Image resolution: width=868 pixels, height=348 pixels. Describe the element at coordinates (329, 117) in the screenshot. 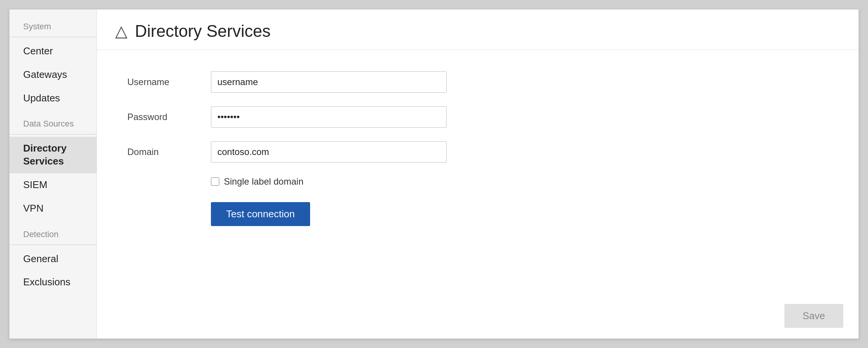

I see `password-input` at that location.